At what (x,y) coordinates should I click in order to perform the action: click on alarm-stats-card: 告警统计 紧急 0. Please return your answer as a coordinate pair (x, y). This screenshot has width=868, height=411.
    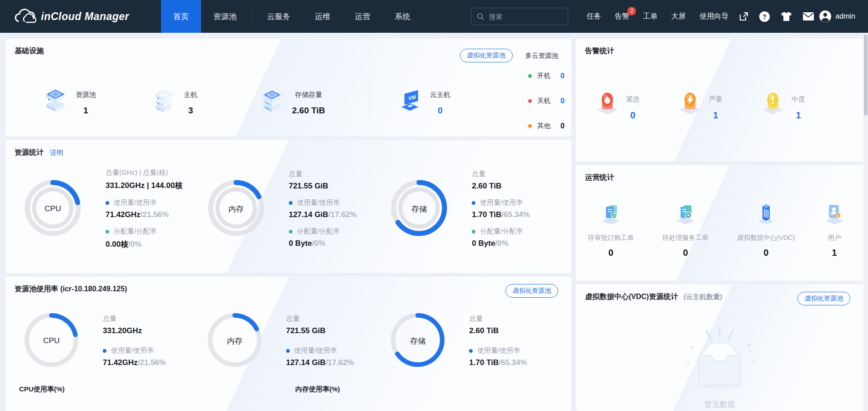
    Looking at the image, I should click on (720, 100).